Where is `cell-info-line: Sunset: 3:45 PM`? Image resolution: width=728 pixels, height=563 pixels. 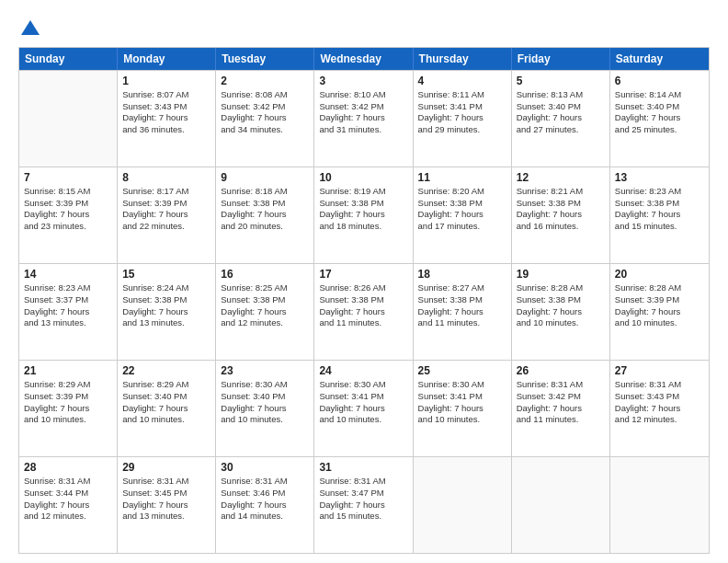
cell-info-line: Sunset: 3:45 PM is located at coordinates (166, 493).